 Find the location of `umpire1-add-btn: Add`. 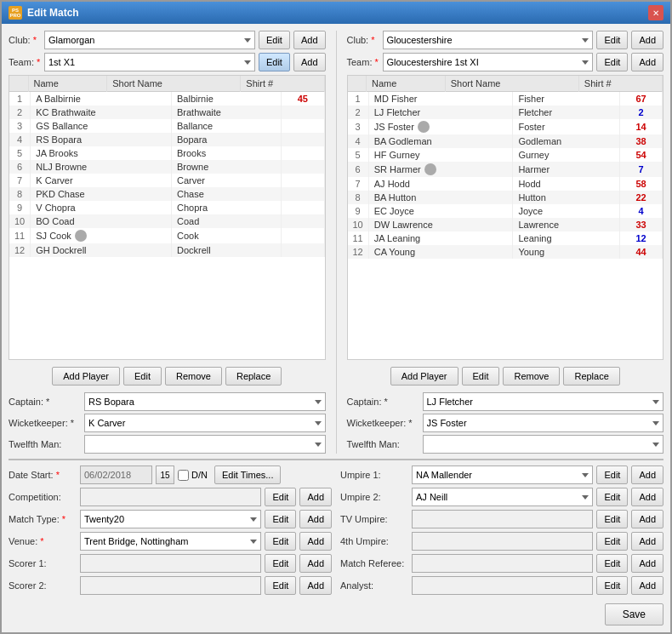

umpire1-add-btn: Add is located at coordinates (647, 475).